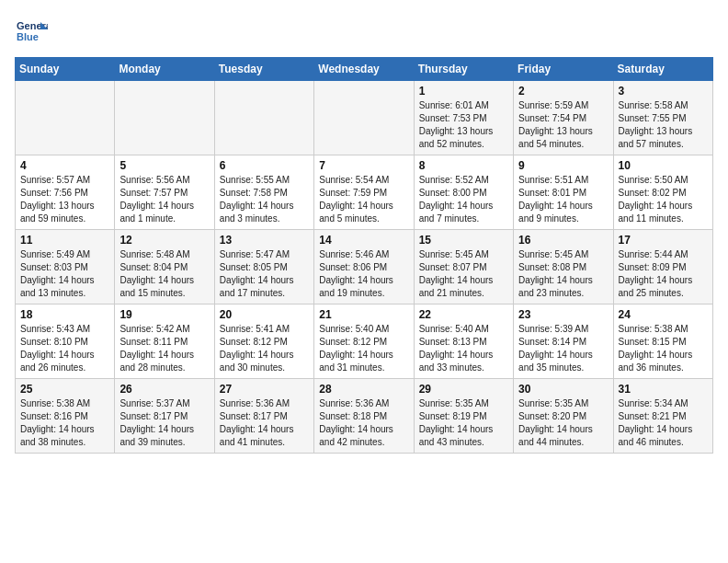  I want to click on day-info: Sunrise: 5:36 AM Sunset: 8:18 PM Dayligh…, so click(364, 423).